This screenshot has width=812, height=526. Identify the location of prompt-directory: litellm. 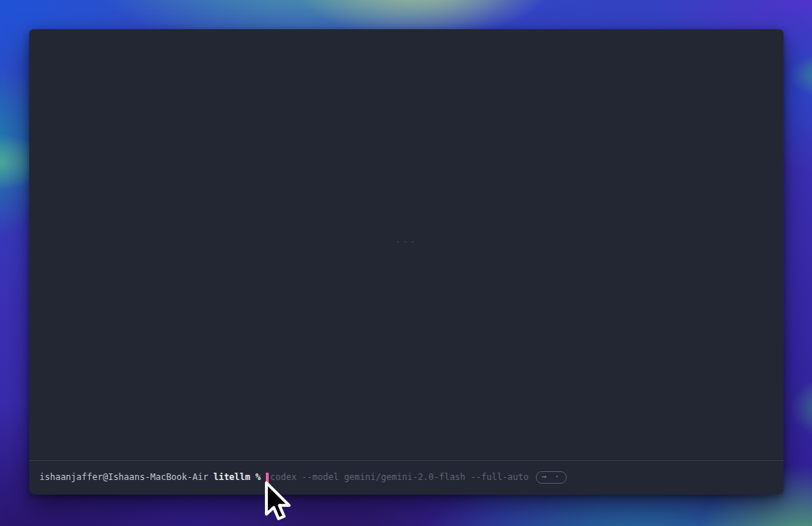
(232, 477).